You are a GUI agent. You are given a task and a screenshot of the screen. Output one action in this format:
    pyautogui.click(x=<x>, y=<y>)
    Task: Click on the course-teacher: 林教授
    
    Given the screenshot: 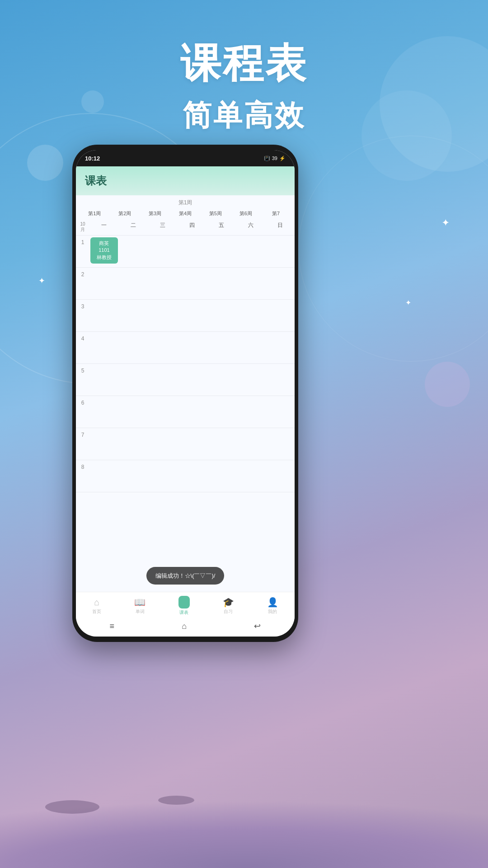 What is the action you would take?
    pyautogui.click(x=104, y=258)
    